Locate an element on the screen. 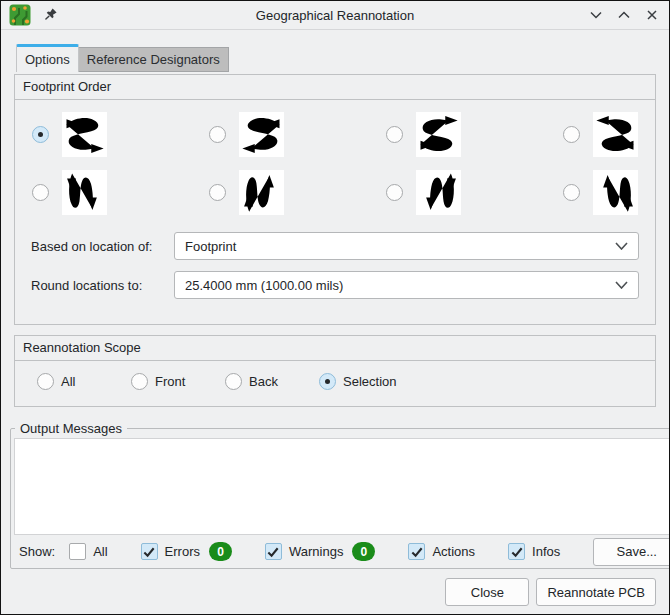  scope-option-all: All is located at coordinates (84, 382).